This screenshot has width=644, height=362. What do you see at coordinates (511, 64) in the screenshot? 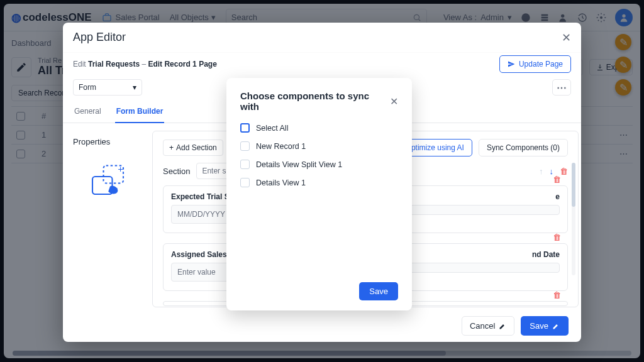
I see `send-icon` at bounding box center [511, 64].